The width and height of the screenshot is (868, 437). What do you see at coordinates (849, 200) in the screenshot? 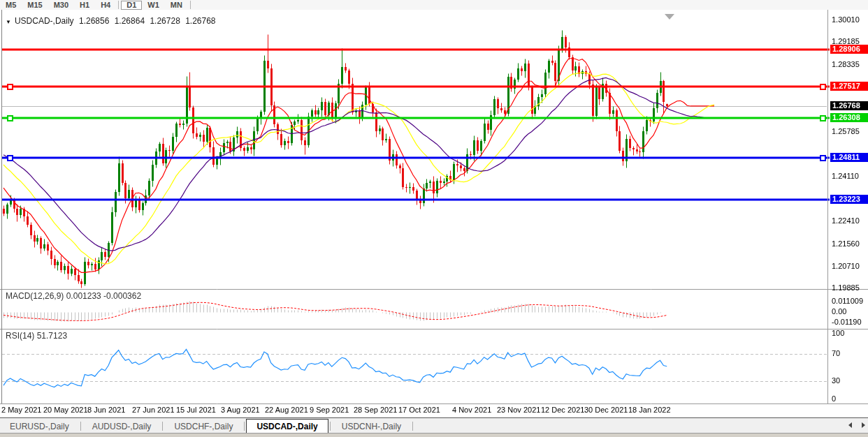
I see `hline-price-label: 1.23223` at bounding box center [849, 200].